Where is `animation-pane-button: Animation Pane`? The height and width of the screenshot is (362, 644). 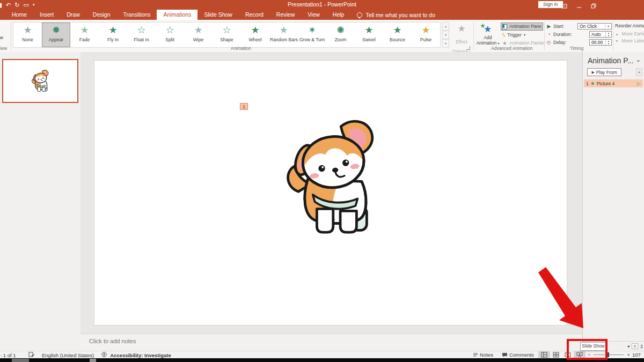 animation-pane-button: Animation Pane is located at coordinates (522, 27).